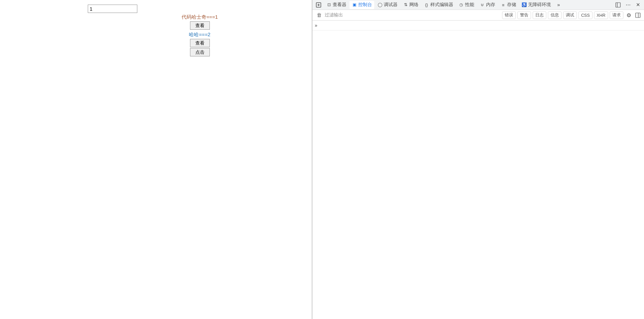 The height and width of the screenshot is (319, 644). I want to click on settings-icon: ⚙, so click(629, 15).